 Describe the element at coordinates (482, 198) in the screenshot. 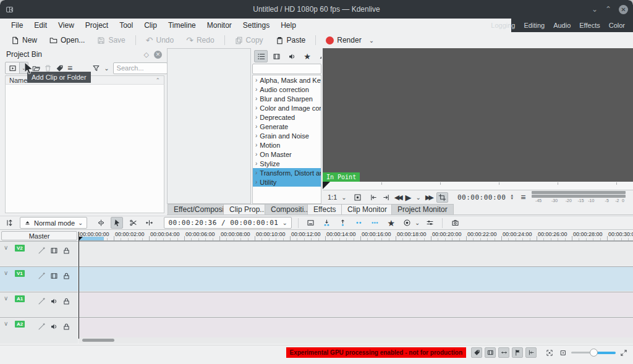

I see `monitor-timecode: 00:00:00:00` at that location.